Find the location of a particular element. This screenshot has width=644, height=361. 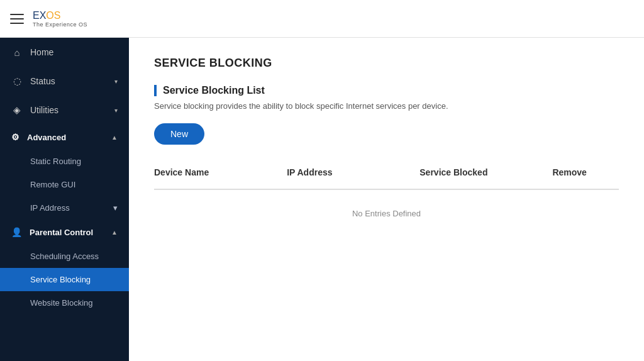

sidebar-item-home-label: Home is located at coordinates (42, 52).